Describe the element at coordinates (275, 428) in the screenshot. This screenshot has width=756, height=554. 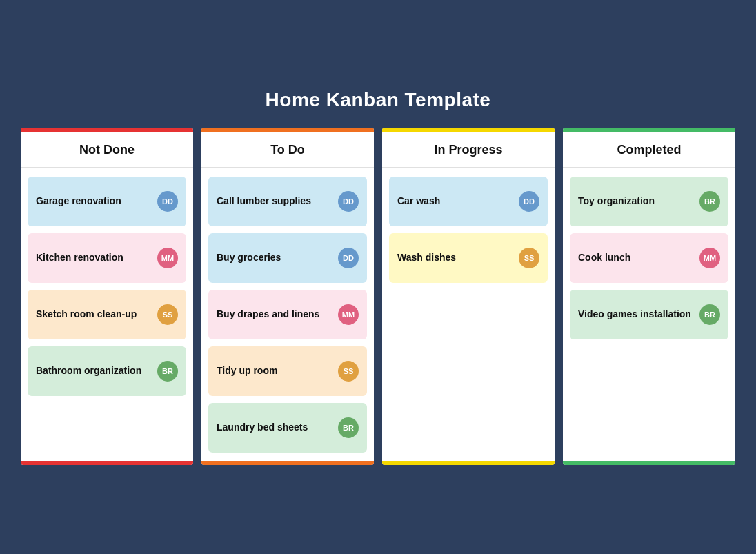
I see `card-text: Laundry bed sheets` at that location.